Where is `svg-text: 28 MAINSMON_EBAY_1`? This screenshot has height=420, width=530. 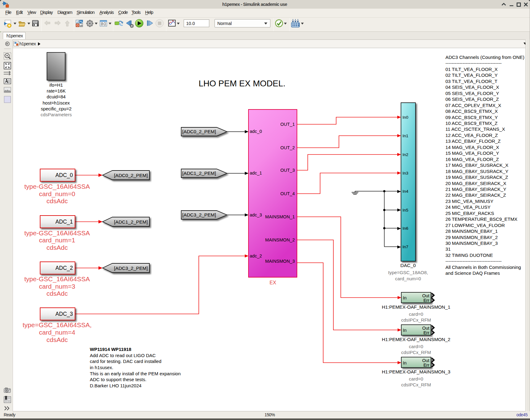 svg-text: 28 MAINSMON_EBAY_1 is located at coordinates (472, 231).